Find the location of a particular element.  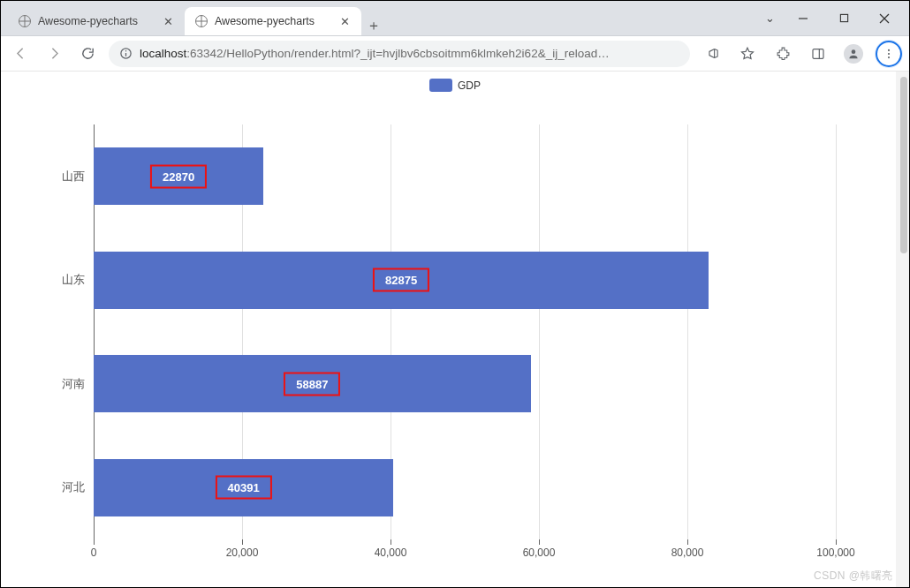

maximize-button is located at coordinates (844, 19).